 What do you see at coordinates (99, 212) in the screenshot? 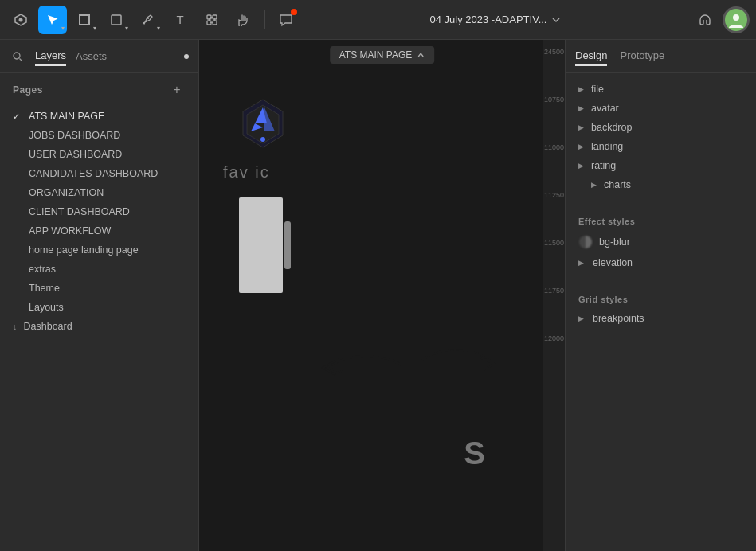
I see `page-item-client: CLIENT DASHBOARD` at bounding box center [99, 212].